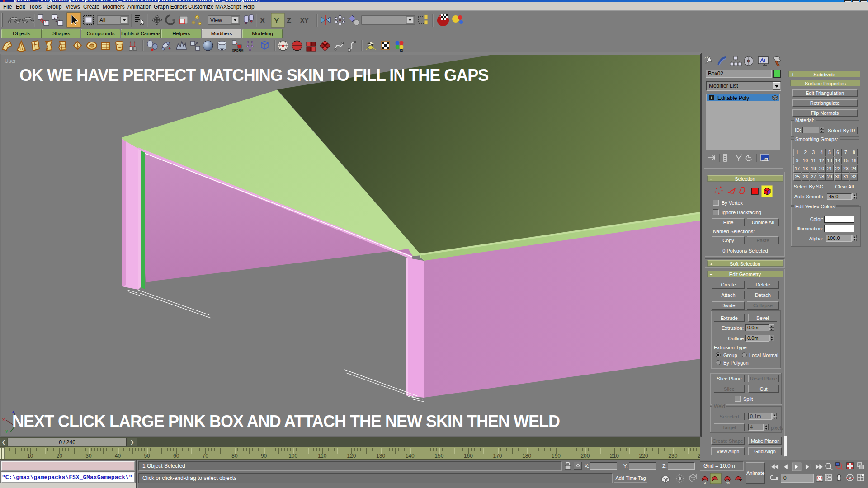 The height and width of the screenshot is (488, 868). Describe the element at coordinates (4, 419) in the screenshot. I see `svg-text: x` at that location.